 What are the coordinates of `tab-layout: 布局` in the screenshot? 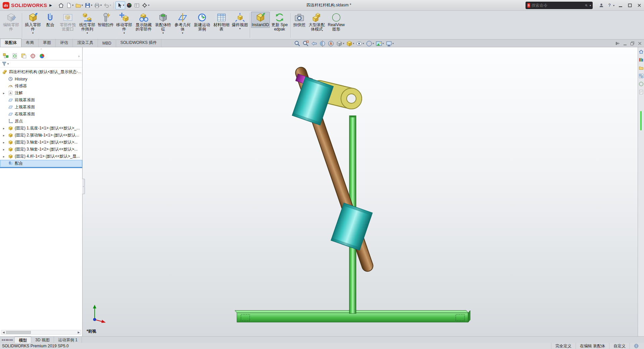 It's located at (30, 43).